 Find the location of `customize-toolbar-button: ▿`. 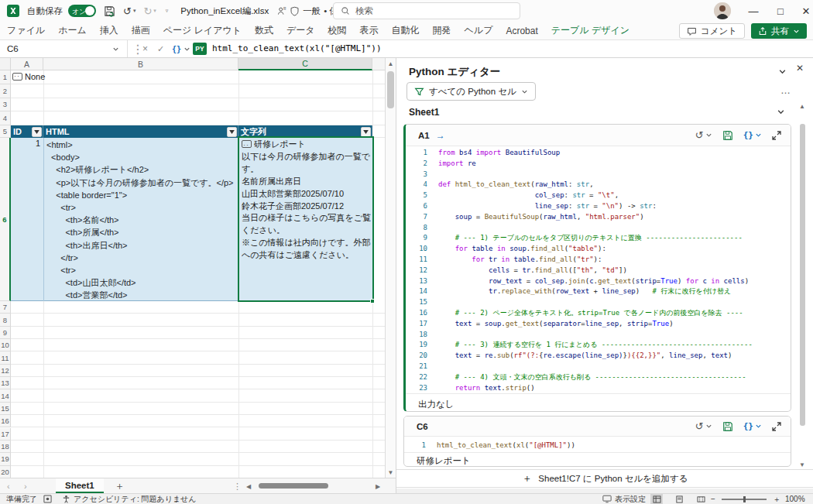

customize-toolbar-button: ▿ is located at coordinates (166, 11).